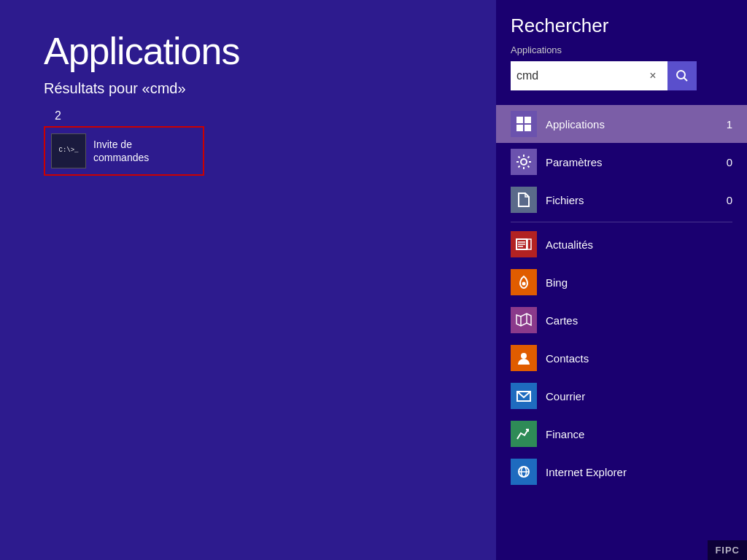 The image size is (747, 560). Describe the element at coordinates (524, 124) in the screenshot. I see `applications-icon` at that location.